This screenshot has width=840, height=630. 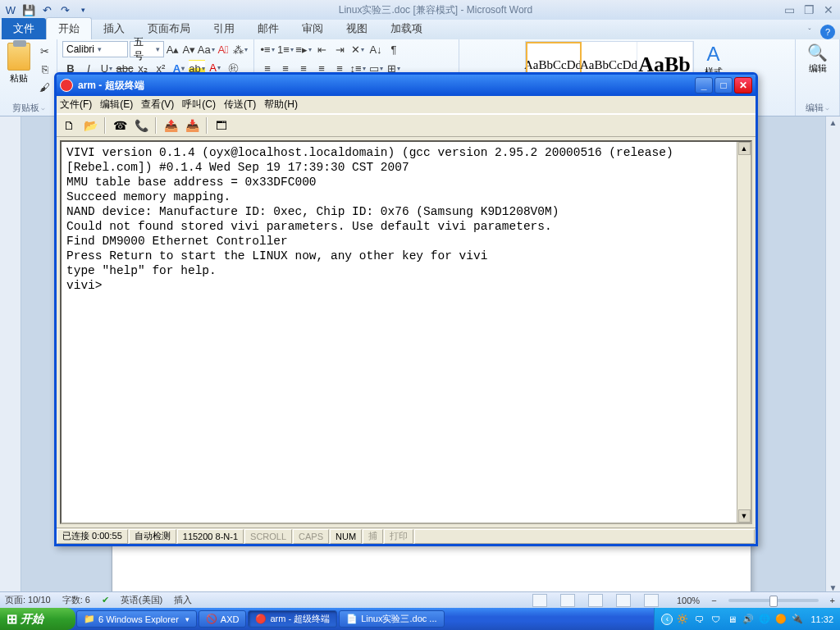 What do you see at coordinates (322, 49) in the screenshot?
I see `indent-dec-icon: ⇤` at bounding box center [322, 49].